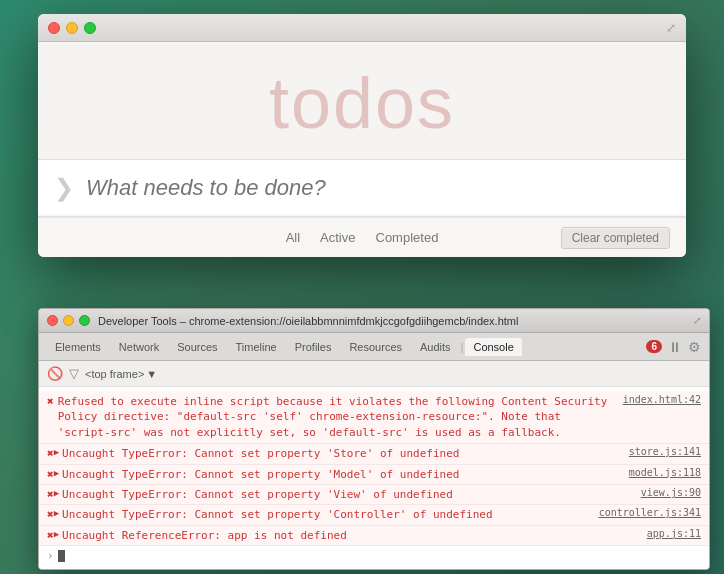 The height and width of the screenshot is (574, 724). What do you see at coordinates (56, 473) in the screenshot?
I see `expand-tri-model: ▶` at bounding box center [56, 473].